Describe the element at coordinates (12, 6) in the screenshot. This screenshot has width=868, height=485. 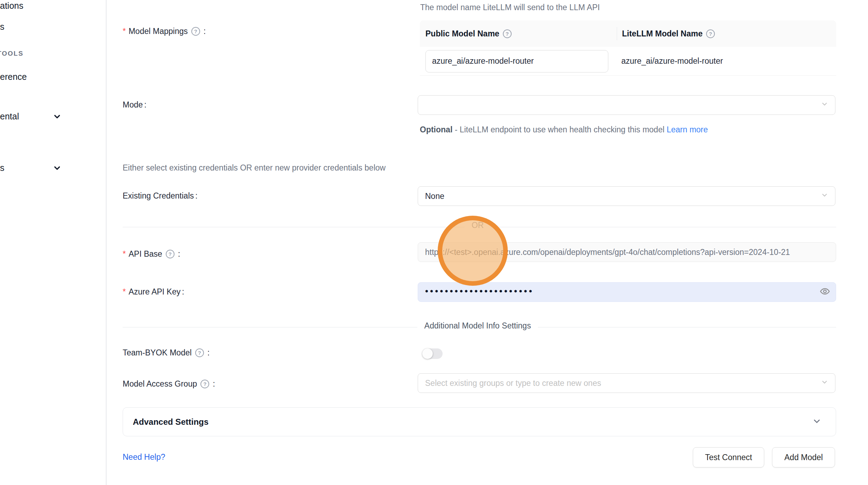
I see `sidebar-item-organizations: ations` at that location.